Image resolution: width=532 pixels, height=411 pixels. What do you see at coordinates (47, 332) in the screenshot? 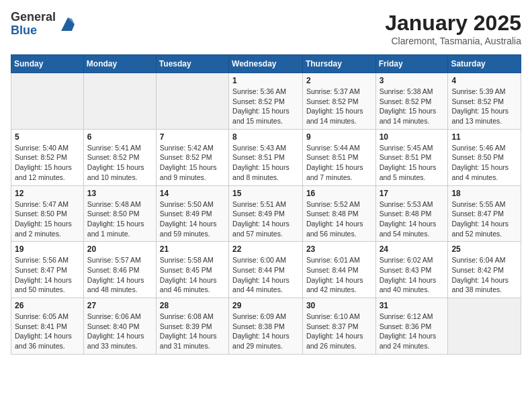
I see `day-info: Sunrise: 6:05 AMSunset: 8:41 PMDaylight:…` at bounding box center [47, 332].